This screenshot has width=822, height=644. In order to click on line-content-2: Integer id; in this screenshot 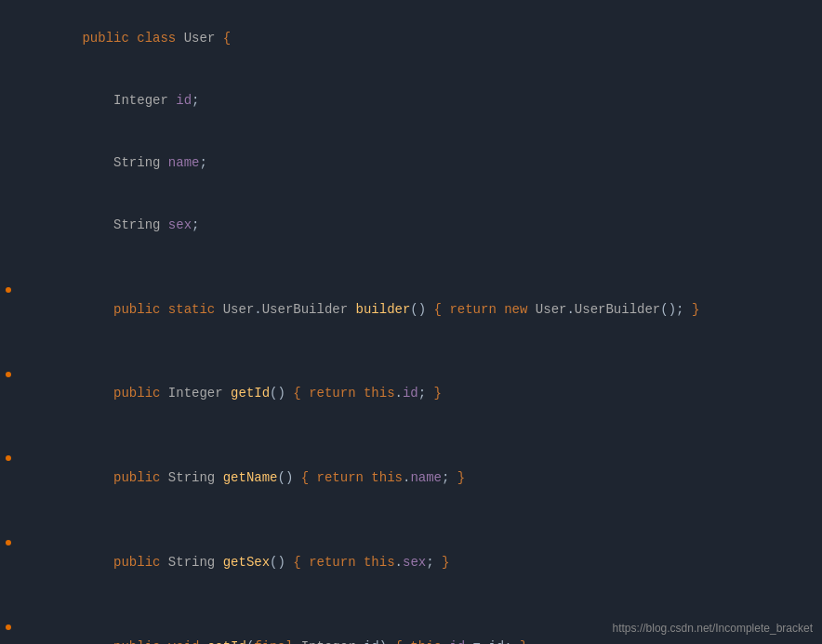, I will do `click(108, 100)`.